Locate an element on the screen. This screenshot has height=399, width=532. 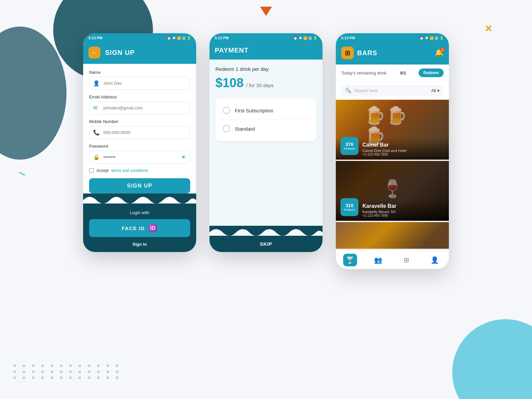
status-time-phone2: 5:13 PM is located at coordinates (222, 38).